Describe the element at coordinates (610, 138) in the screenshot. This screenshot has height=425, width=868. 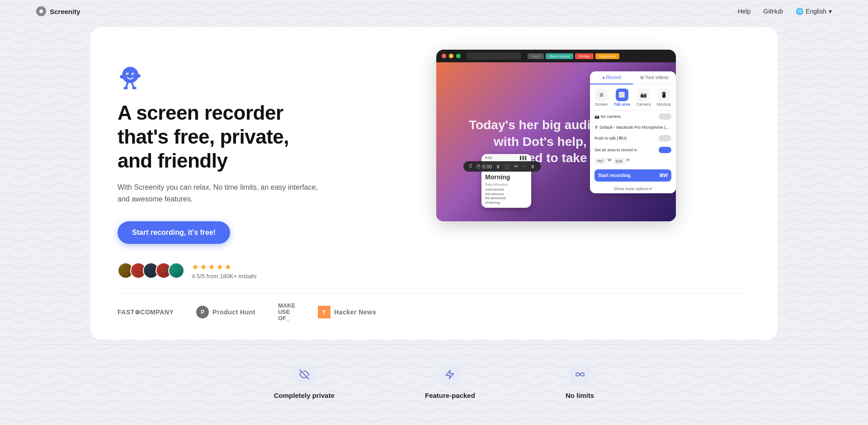
I see `push-to-talk-label: Push to talk (⌘U)` at that location.